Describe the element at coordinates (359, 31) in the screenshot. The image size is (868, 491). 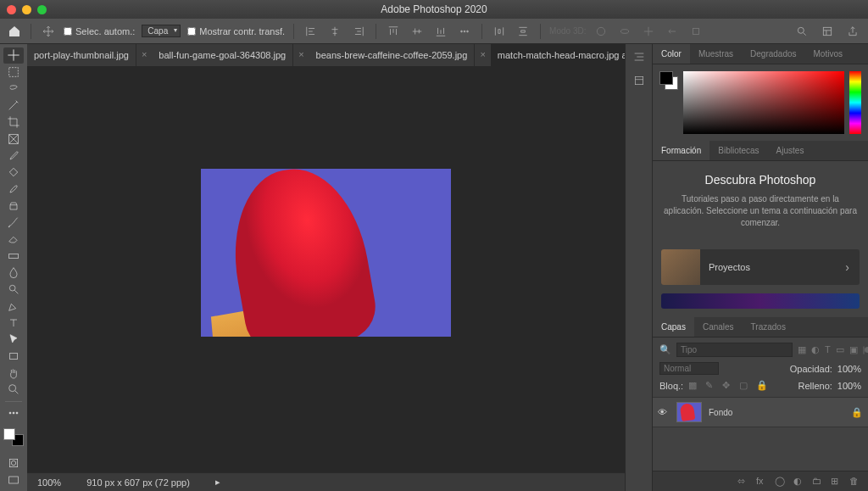
I see `align-right-icon` at that location.